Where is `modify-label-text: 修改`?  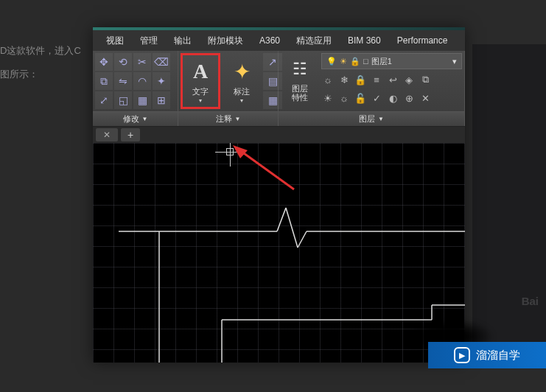 modify-label-text: 修改 is located at coordinates (131, 119).